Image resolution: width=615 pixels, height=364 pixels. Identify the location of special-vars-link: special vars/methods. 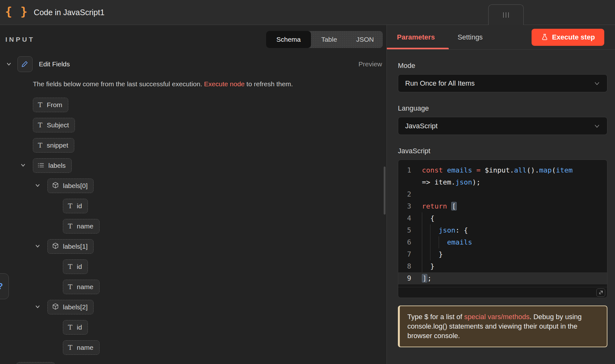
(497, 317).